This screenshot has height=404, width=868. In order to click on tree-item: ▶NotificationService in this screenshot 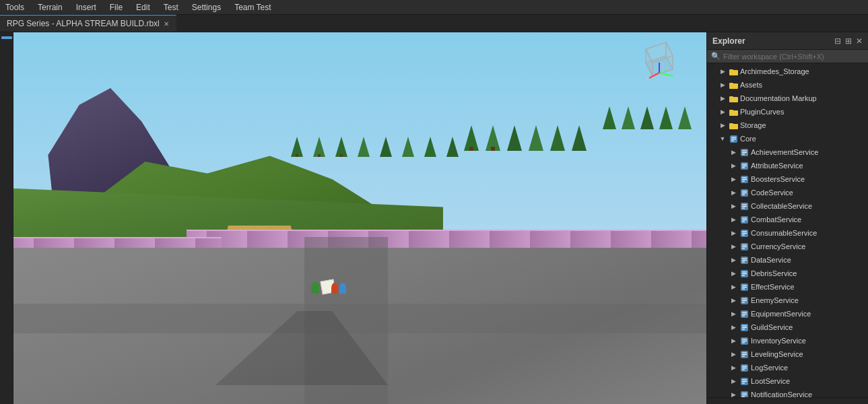, I will do `click(788, 393)`.